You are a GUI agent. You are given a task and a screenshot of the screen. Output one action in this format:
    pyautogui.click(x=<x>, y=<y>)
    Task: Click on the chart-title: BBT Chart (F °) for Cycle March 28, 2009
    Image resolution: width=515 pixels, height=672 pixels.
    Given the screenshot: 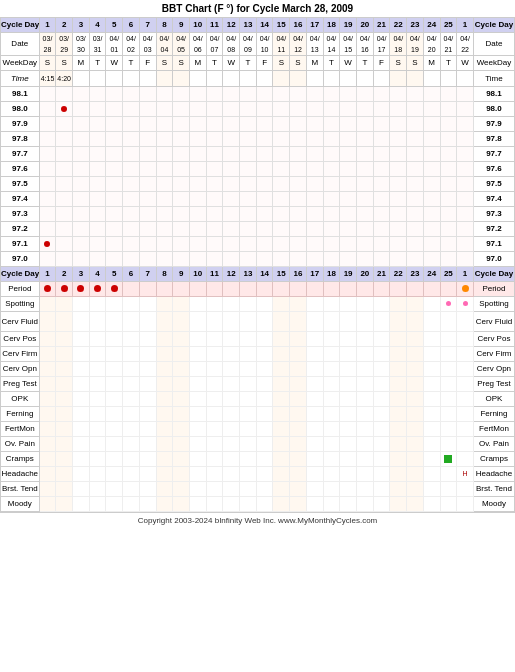 What is the action you would take?
    pyautogui.click(x=258, y=8)
    